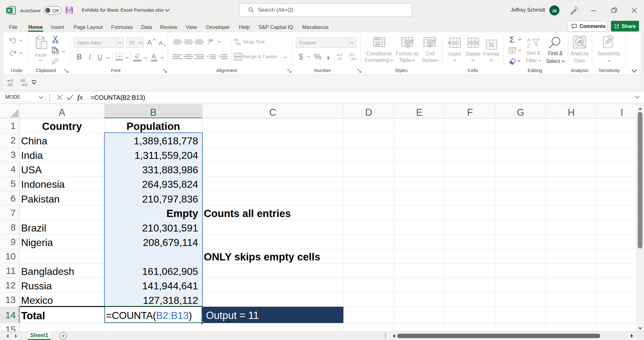  I want to click on svg-text: A, so click(529, 40).